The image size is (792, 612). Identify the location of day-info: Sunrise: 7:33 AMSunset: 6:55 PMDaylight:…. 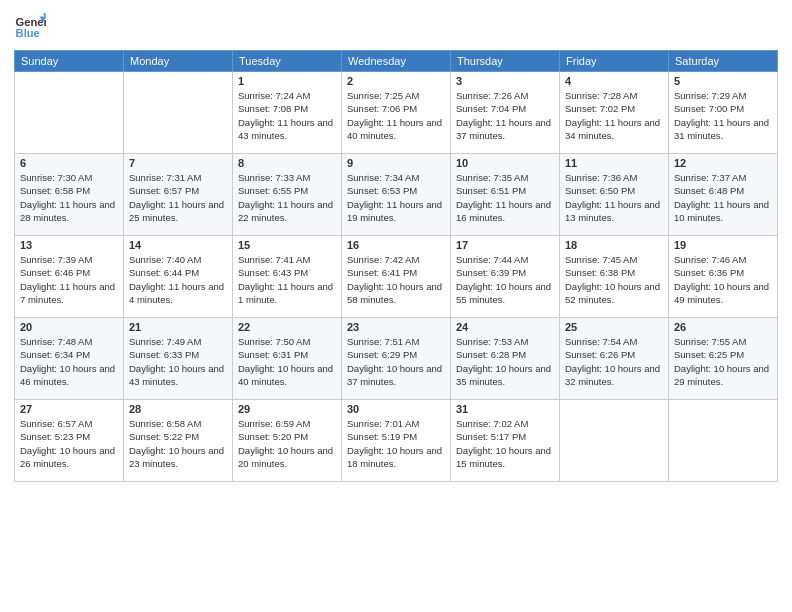
(287, 198).